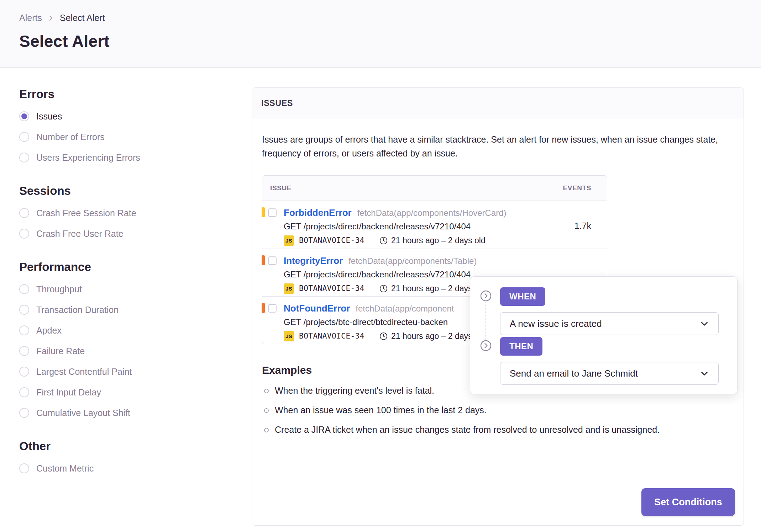  What do you see at coordinates (135, 267) in the screenshot?
I see `group-heading: Performance` at bounding box center [135, 267].